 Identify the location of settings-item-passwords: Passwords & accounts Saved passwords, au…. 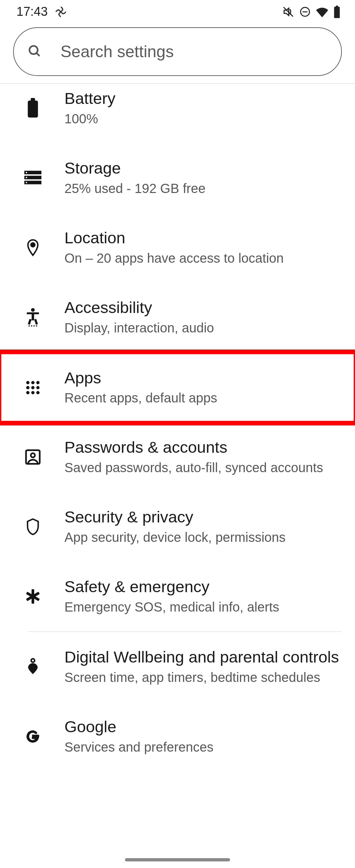
(178, 457).